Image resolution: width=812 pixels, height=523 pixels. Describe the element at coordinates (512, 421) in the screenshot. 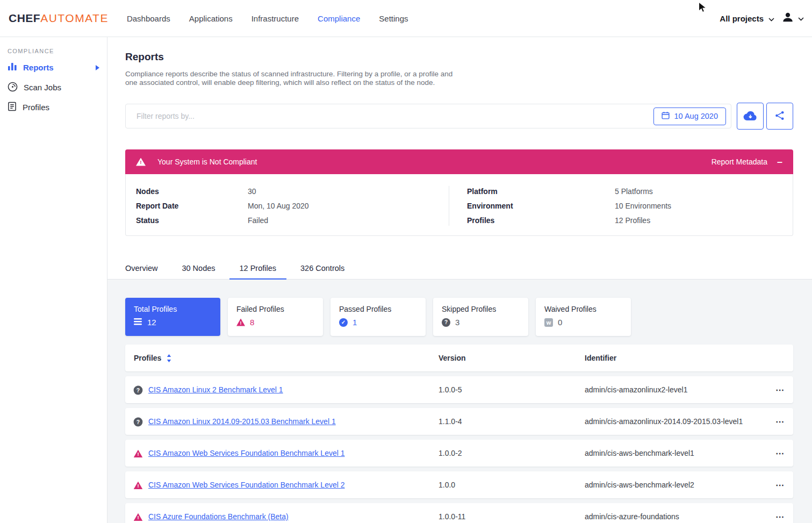

I see `profile-version: 1.1.0-4` at that location.